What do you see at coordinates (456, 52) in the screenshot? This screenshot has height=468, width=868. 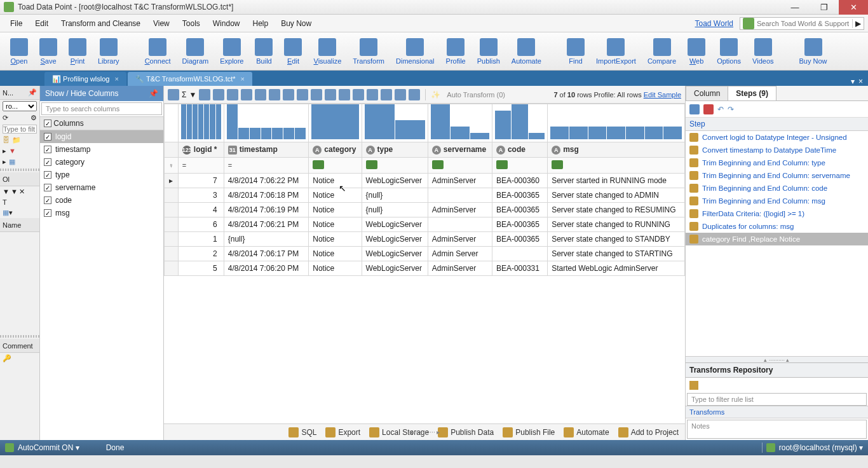 I see `ribbon-profile: Profile` at bounding box center [456, 52].